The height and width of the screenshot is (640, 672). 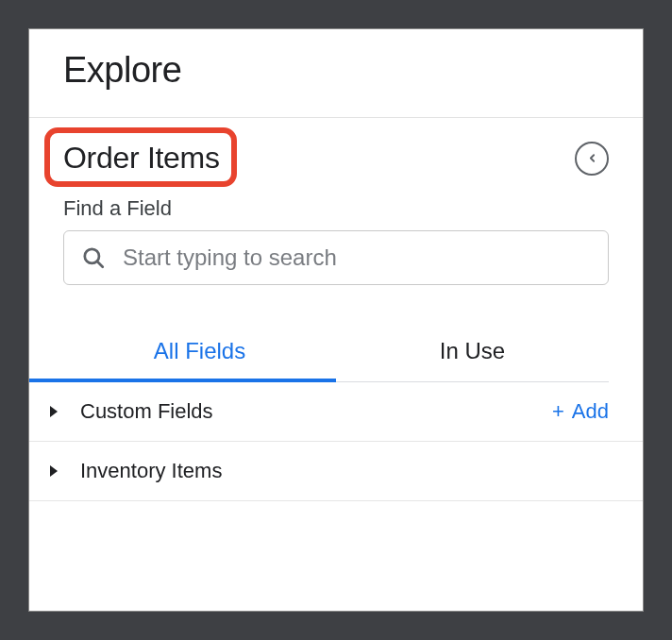 What do you see at coordinates (336, 159) in the screenshot?
I see `section-header: Order Items` at bounding box center [336, 159].